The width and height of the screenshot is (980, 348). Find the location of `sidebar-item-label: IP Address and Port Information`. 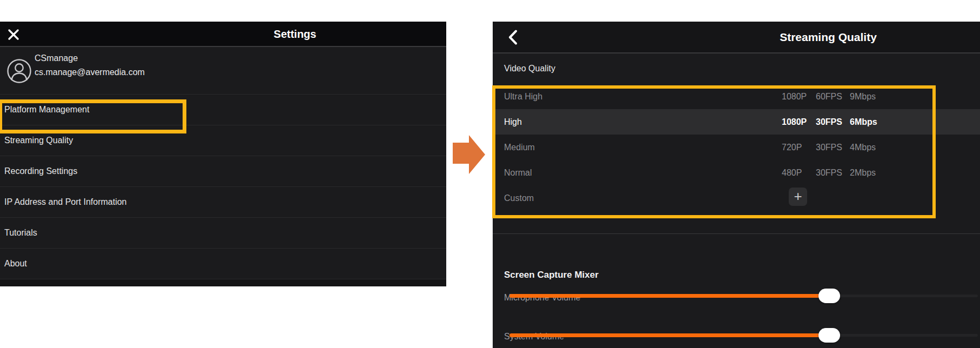

sidebar-item-label: IP Address and Port Information is located at coordinates (66, 202).